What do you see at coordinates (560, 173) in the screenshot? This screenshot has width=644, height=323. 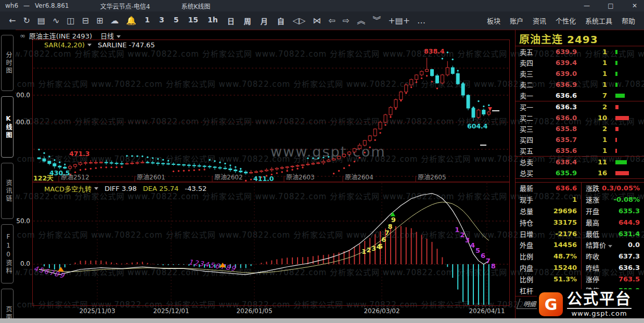 I see `level-price: 635.9` at bounding box center [560, 173].